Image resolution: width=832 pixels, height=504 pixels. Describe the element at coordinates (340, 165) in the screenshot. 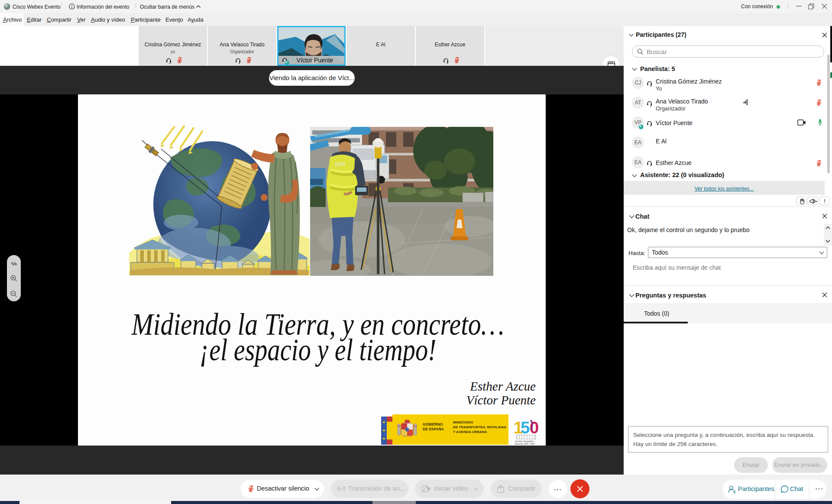

I see `svg-text: IGN` at that location.